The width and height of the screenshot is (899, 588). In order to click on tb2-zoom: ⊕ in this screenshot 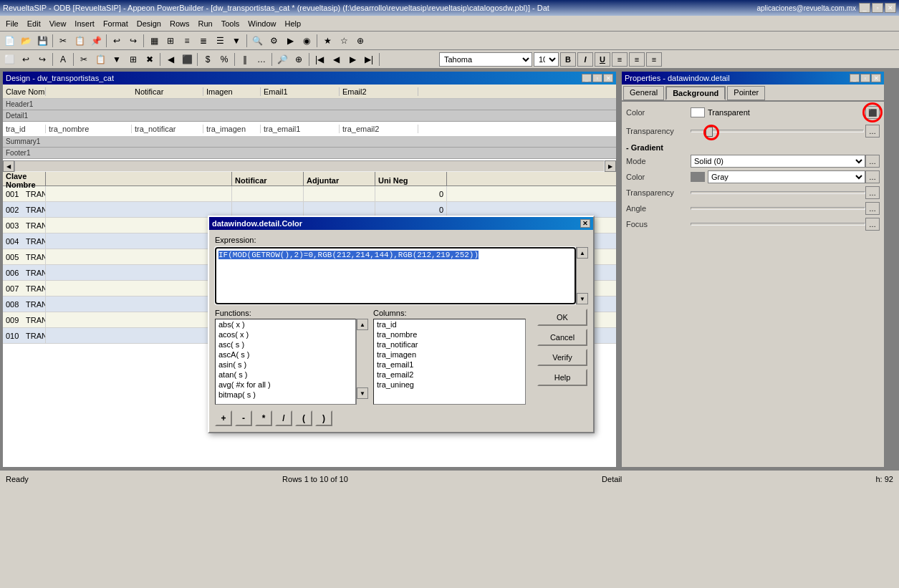, I will do `click(299, 59)`.